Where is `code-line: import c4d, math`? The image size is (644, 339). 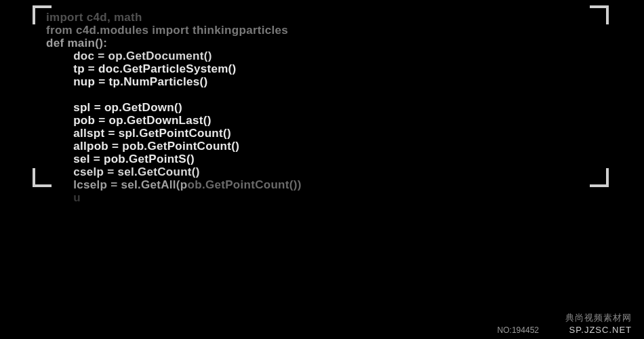 code-line: import c4d, math is located at coordinates (321, 18).